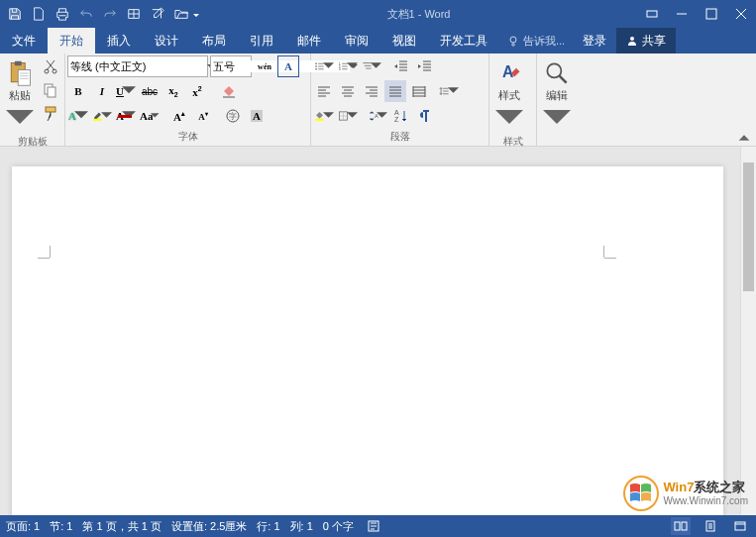  Describe the element at coordinates (173, 91) in the screenshot. I see `subscript-icon: x2` at that location.